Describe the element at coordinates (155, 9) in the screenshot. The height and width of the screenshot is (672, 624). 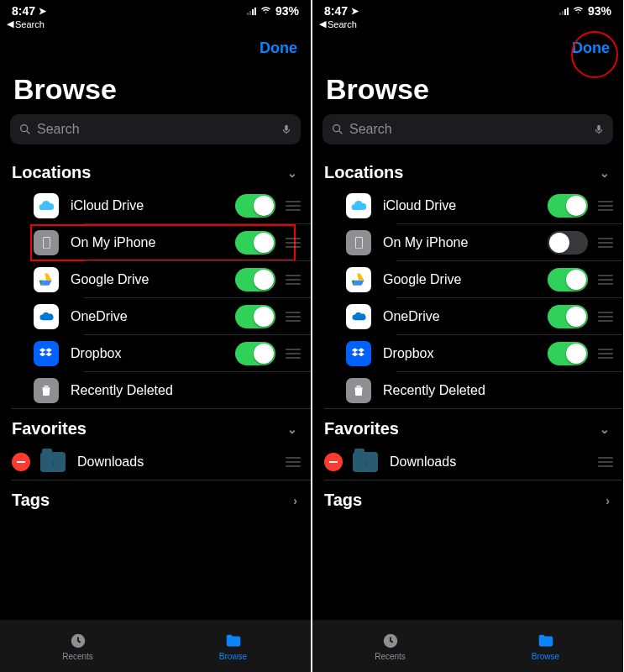
I see `status-bar: 8:47 ➤ 93%` at that location.